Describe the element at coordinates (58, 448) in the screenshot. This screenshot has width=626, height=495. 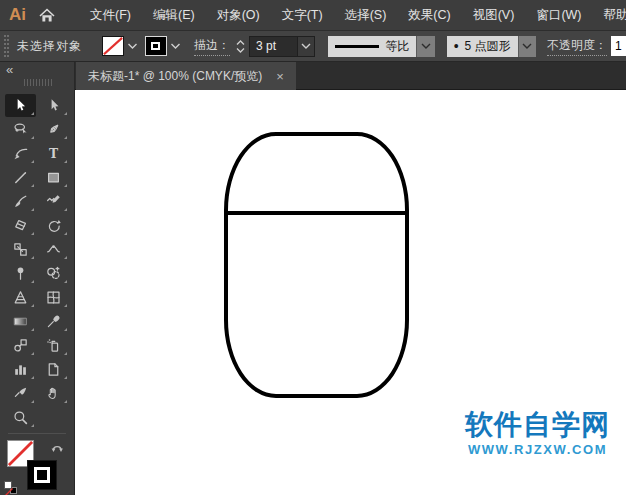
I see `swap-fill-stroke-icon` at that location.